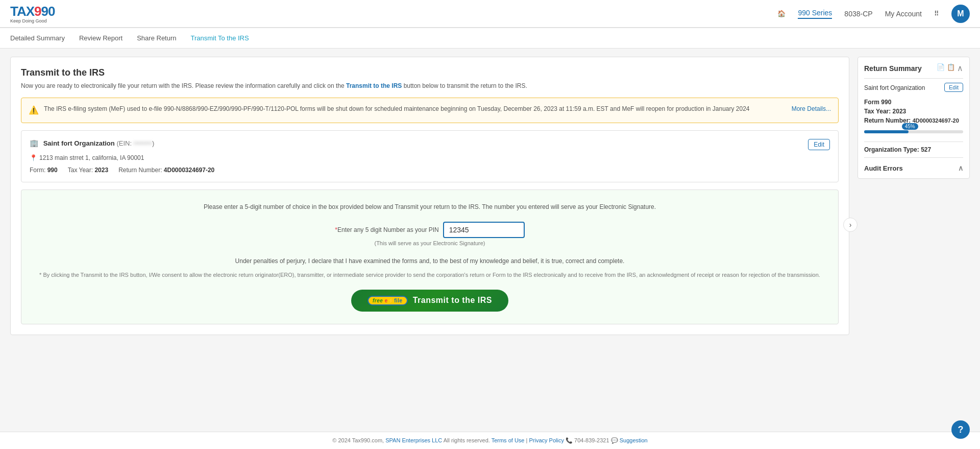  What do you see at coordinates (430, 275) in the screenshot?
I see `consent-fine-print: * By clicking the Transmit to the IRS bu…` at bounding box center [430, 275].